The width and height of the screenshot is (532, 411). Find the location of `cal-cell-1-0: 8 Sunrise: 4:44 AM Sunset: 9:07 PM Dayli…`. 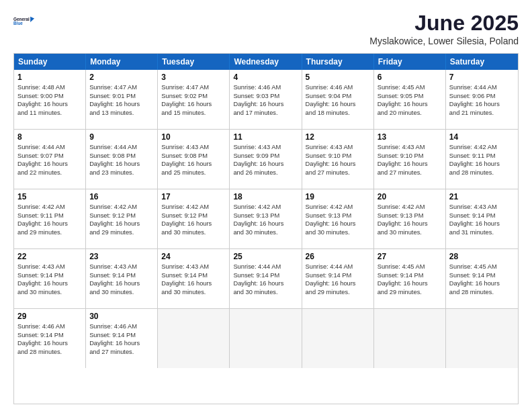

cal-cell-1-0: 8 Sunrise: 4:44 AM Sunset: 9:07 PM Dayli… is located at coordinates (50, 159).